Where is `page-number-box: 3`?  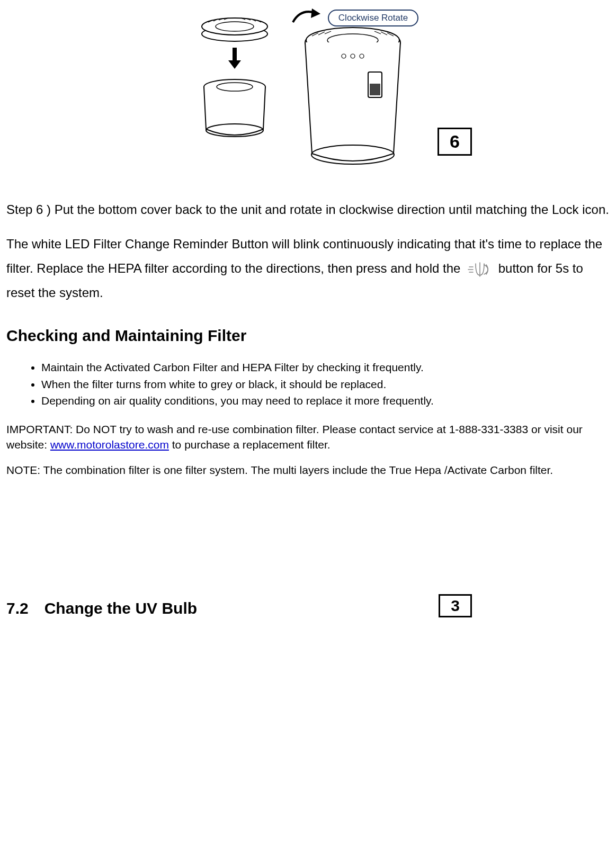
page-number-box: 3 is located at coordinates (456, 606).